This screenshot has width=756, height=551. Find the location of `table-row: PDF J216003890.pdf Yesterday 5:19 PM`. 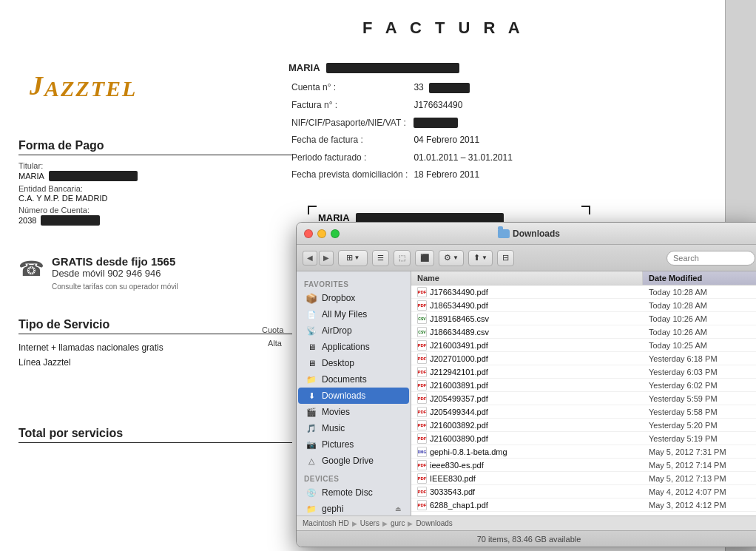

table-row: PDF J216003890.pdf Yesterday 5:19 PM is located at coordinates (584, 439).